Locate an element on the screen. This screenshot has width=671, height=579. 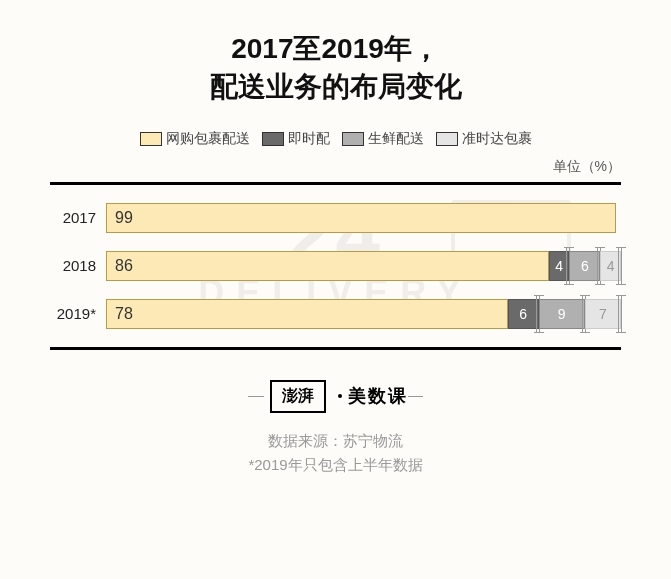
bar-row-2017: 2017 99 is located at coordinates (336, 218).